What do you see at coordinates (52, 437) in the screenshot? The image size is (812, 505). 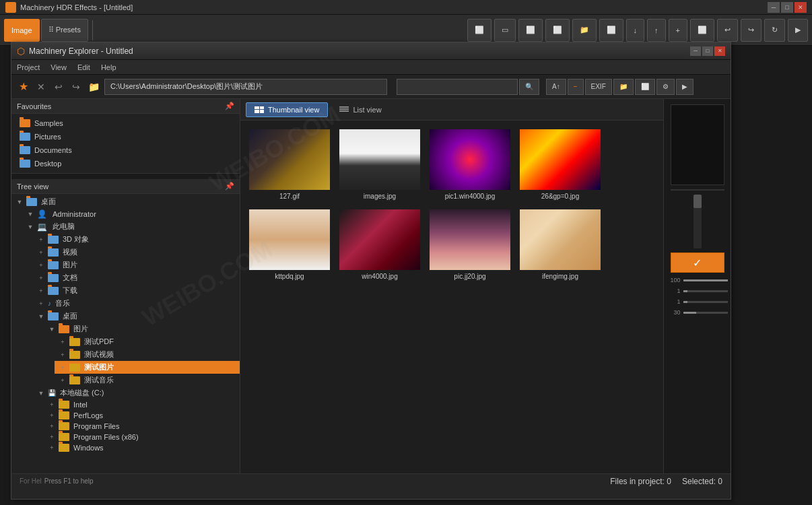 I see `expand-programfilesx86: +` at bounding box center [52, 437].